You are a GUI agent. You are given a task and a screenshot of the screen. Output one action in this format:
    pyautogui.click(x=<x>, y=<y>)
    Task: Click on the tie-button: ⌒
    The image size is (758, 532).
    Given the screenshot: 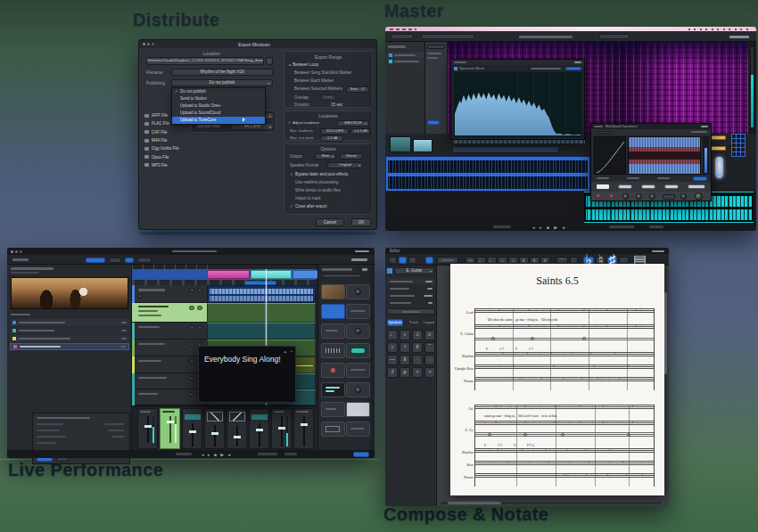 What is the action you would take?
    pyautogui.click(x=562, y=260)
    